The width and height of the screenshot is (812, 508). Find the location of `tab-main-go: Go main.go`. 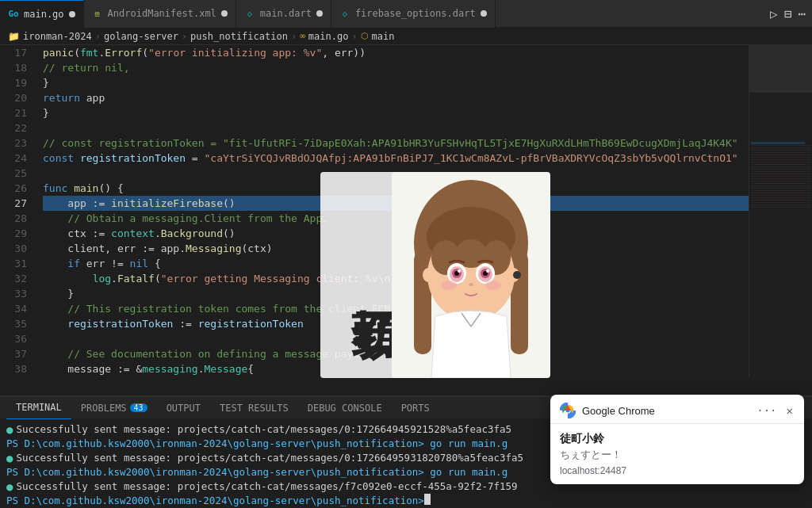

tab-main-go: Go main.go is located at coordinates (42, 14).